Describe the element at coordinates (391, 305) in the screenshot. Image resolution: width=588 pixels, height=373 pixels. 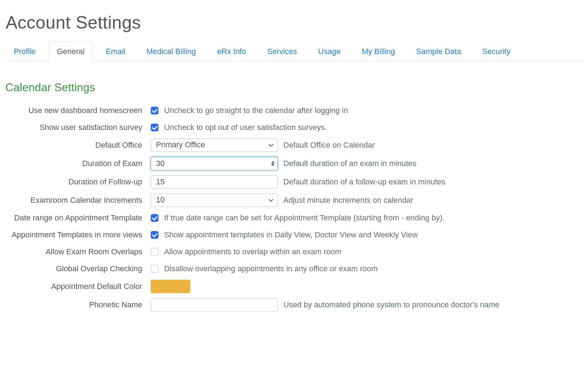
I see `help-phonetic-name: Used by automated phone system to pronou…` at that location.